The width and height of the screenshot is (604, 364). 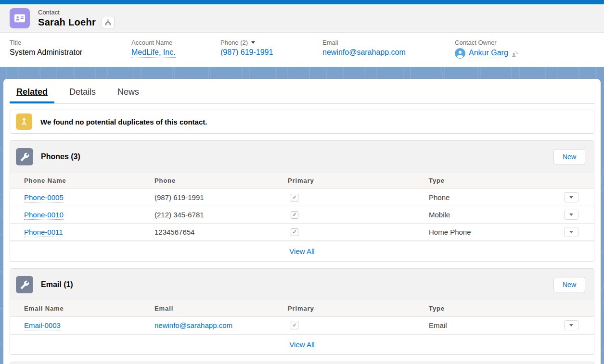 What do you see at coordinates (302, 2) in the screenshot?
I see `brand-bar` at bounding box center [302, 2].